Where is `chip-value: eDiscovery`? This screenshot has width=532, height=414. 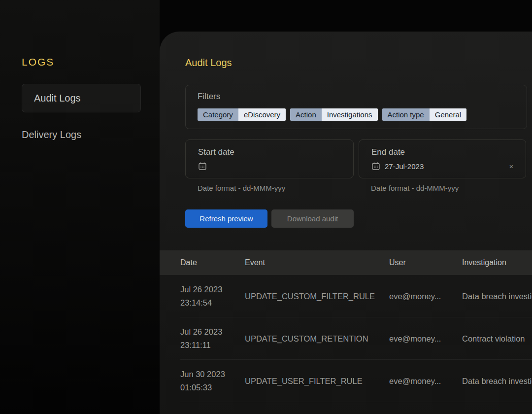 chip-value: eDiscovery is located at coordinates (262, 114).